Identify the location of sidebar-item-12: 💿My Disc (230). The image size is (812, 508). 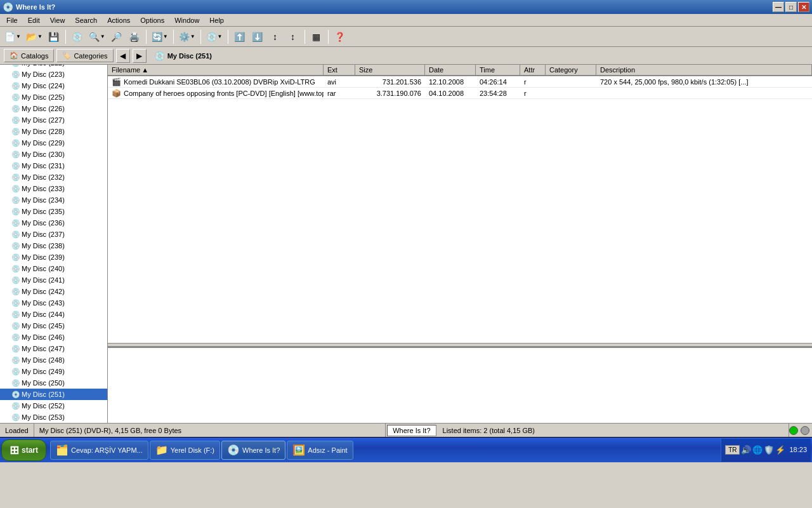
(53, 154).